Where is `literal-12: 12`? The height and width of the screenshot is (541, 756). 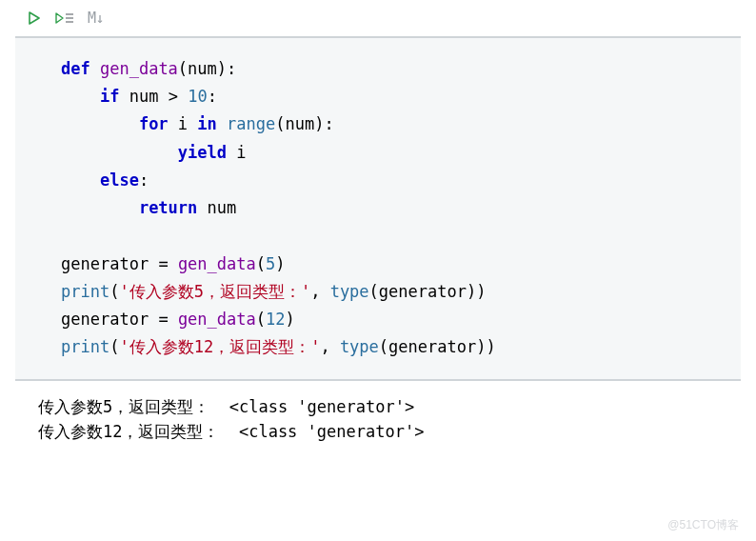
literal-12: 12 is located at coordinates (275, 319).